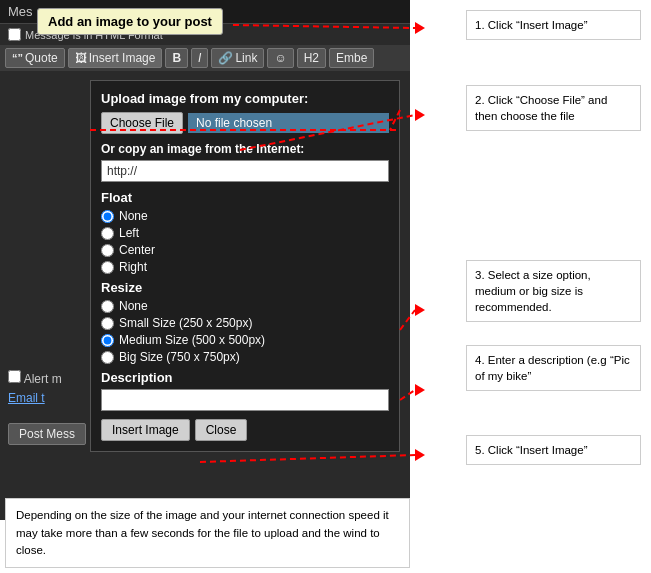 The height and width of the screenshot is (573, 651). Describe the element at coordinates (552, 368) in the screenshot. I see `step4-text: 4. Enter a description (e.g “Pic of my b…` at that location.